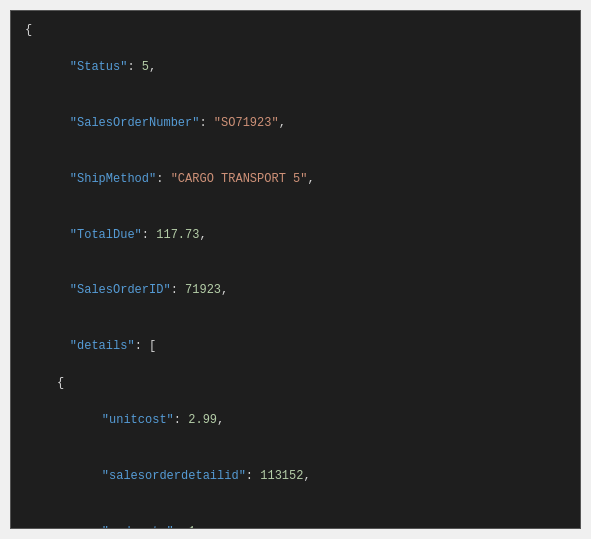 This screenshot has width=591, height=539. Describe the element at coordinates (296, 421) in the screenshot. I see `detail1-unitcost-line: "unitcost": 2.99,` at that location.